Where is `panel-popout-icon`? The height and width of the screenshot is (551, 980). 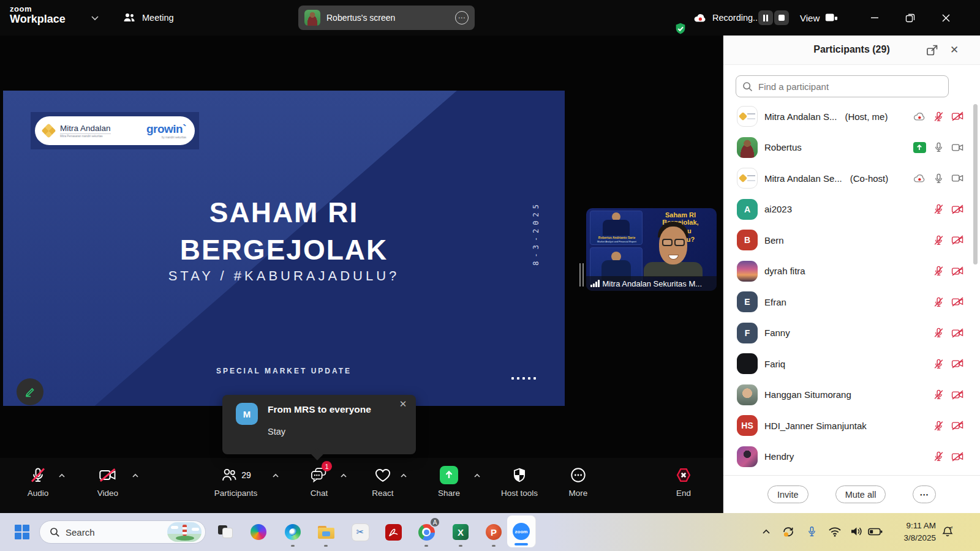
panel-popout-icon is located at coordinates (932, 50).